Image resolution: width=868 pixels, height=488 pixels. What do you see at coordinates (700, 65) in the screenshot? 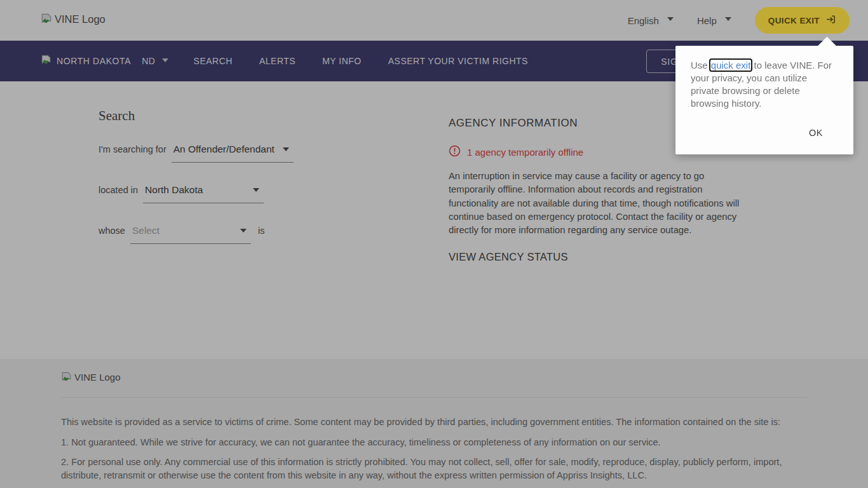
I see `tooltip-text-before: Use` at bounding box center [700, 65].